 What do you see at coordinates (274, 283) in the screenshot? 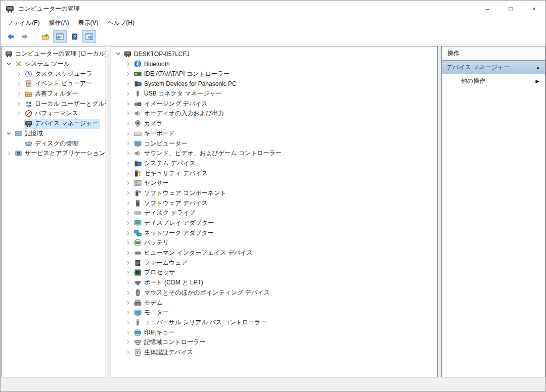
I see `device-category-ports-com-lpt: ポート (COM と LPT)` at bounding box center [274, 283].